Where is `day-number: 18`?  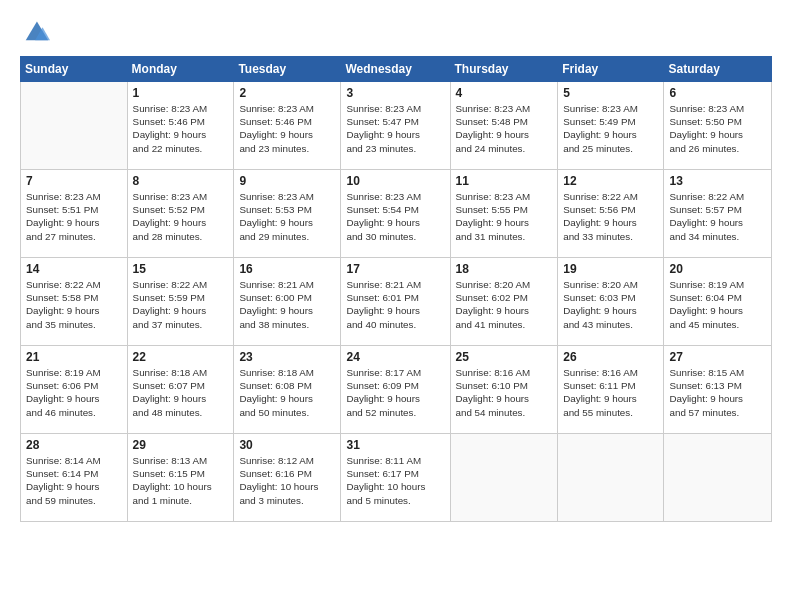
day-number: 18 is located at coordinates (504, 269).